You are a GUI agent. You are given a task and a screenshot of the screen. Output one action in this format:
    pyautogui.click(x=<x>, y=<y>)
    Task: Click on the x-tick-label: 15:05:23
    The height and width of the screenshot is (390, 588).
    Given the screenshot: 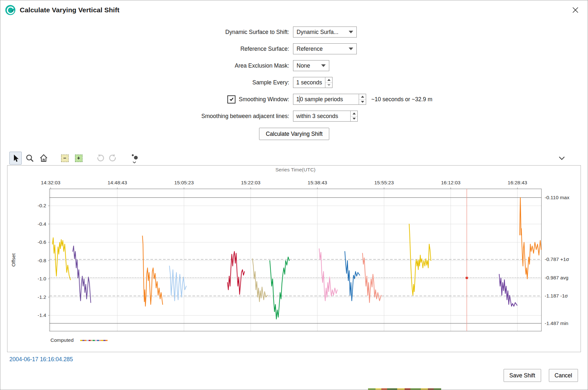 What is the action you would take?
    pyautogui.click(x=184, y=182)
    